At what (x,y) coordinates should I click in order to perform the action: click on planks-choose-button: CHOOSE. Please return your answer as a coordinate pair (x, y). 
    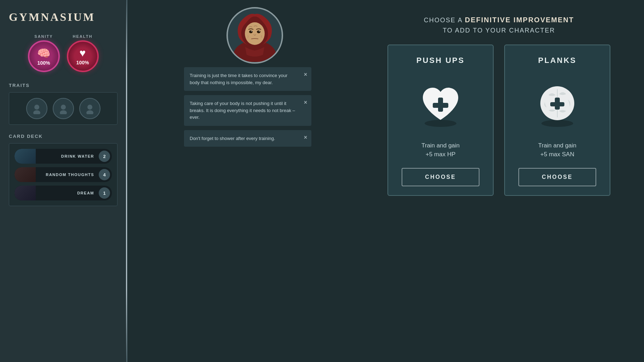
    Looking at the image, I should click on (557, 177).